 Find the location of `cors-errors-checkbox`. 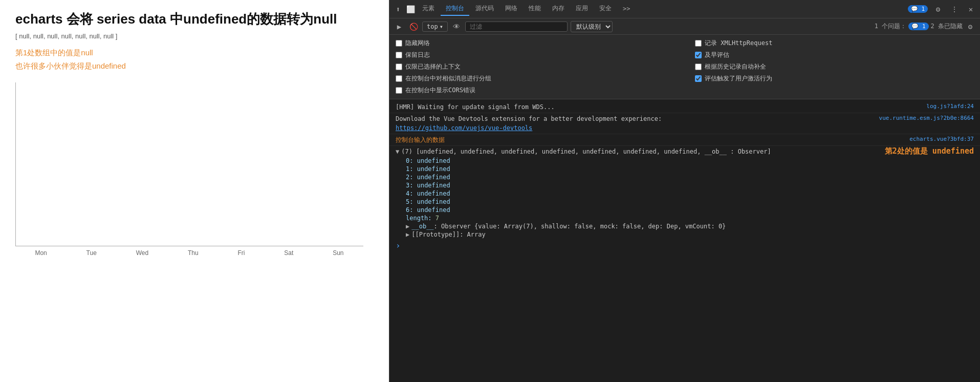

cors-errors-checkbox is located at coordinates (399, 90).